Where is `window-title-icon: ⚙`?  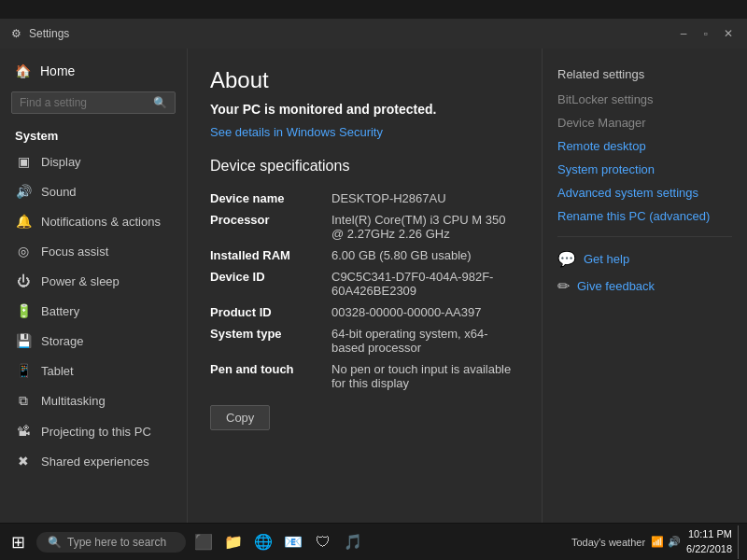
window-title-icon: ⚙ is located at coordinates (17, 34).